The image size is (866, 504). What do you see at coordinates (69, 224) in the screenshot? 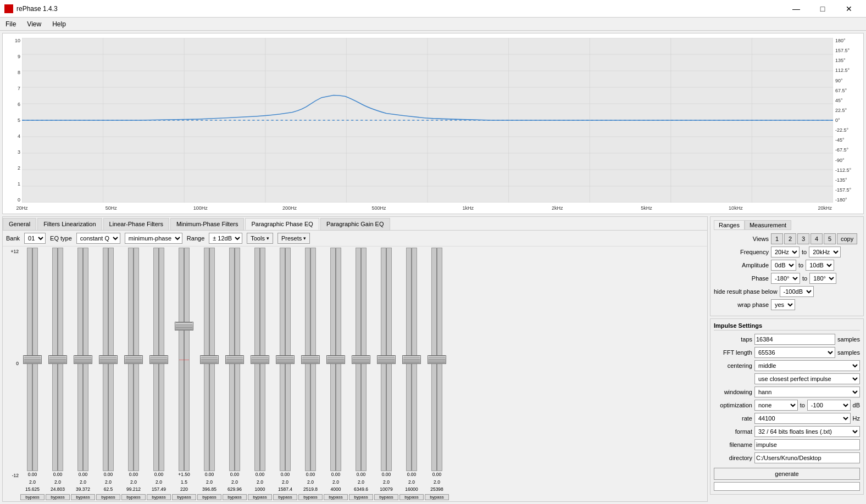
I see `tab-filters-linearization: Filters Linearization` at bounding box center [69, 224].